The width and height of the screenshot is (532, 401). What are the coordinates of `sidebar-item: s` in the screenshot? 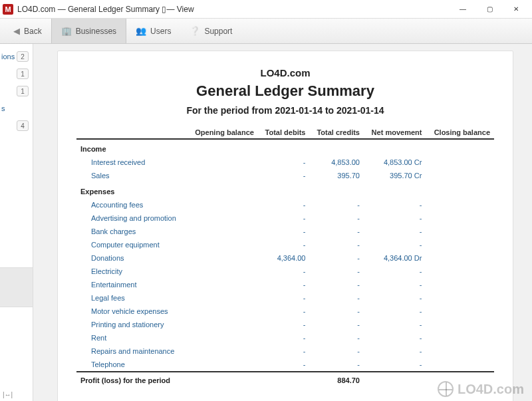 It's located at (16, 108).